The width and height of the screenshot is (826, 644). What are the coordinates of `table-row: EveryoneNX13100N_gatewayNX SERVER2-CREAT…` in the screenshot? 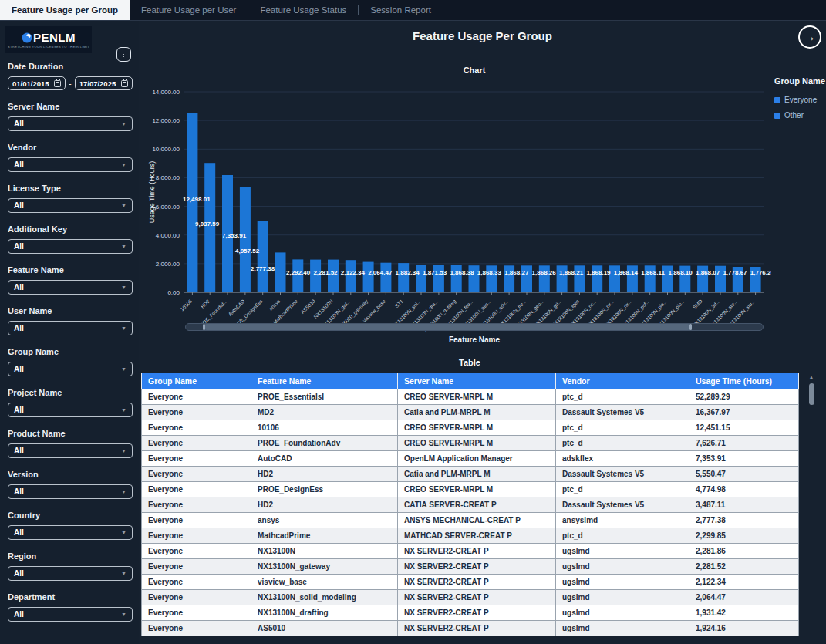 It's located at (470, 567).